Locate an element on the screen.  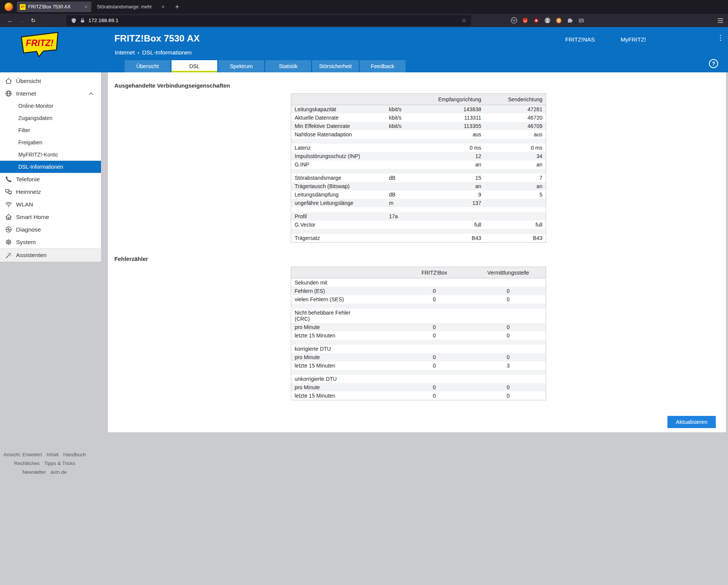
table-row: Min Effektive Datenratekbit/s11335546709 is located at coordinates (419, 126).